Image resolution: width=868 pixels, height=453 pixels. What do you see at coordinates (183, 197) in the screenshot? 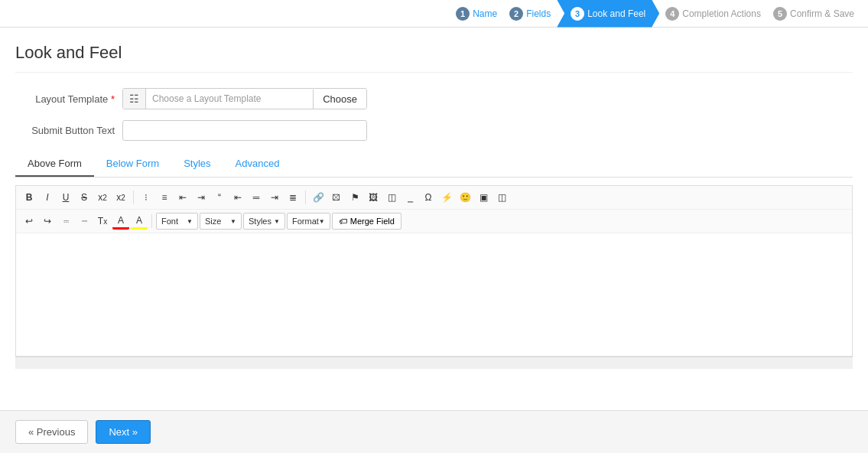
I see `outdent-button: ⇤` at bounding box center [183, 197].